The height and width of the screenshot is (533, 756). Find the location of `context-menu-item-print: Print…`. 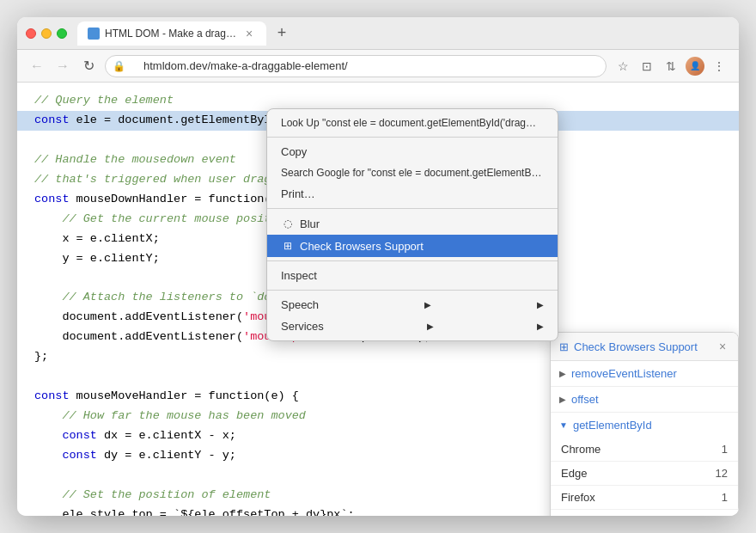

context-menu-item-print: Print… is located at coordinates (412, 194).